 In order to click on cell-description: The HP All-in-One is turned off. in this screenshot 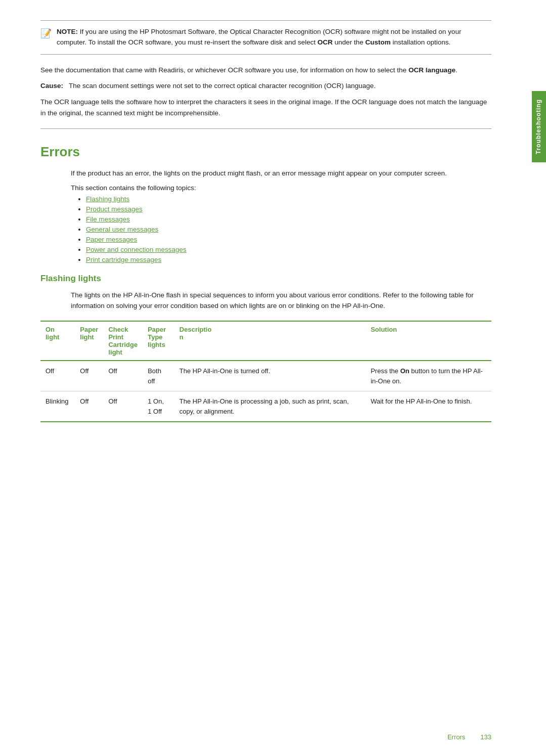, I will do `click(270, 376)`.